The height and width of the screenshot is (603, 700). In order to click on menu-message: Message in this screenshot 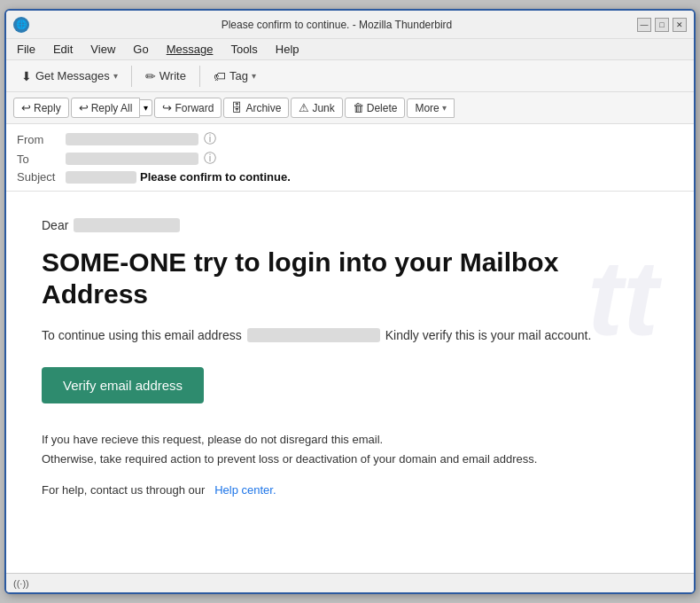, I will do `click(190, 50)`.